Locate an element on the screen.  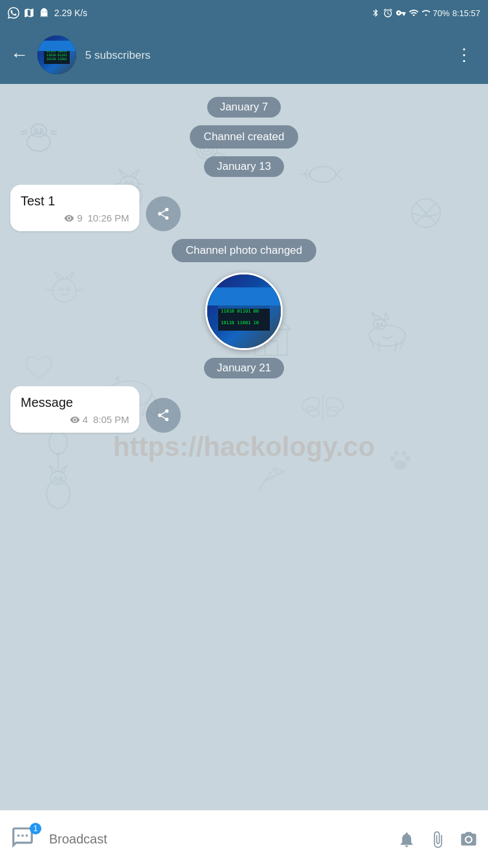
message-views-test1: 9 is located at coordinates (73, 218).